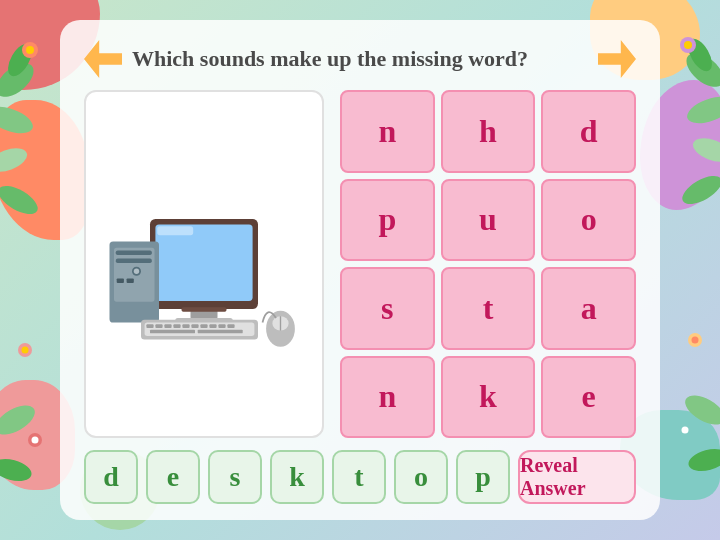 The image size is (720, 540). What do you see at coordinates (588, 132) in the screenshot?
I see `grid-cell-d-2: d` at bounding box center [588, 132].